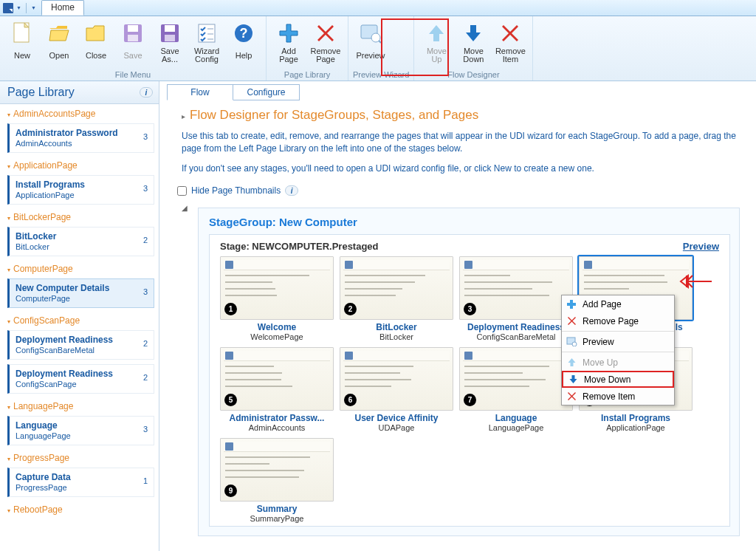 The width and height of the screenshot is (756, 551). Describe the element at coordinates (50, 185) in the screenshot. I see `item-title: Install Programs` at that location.